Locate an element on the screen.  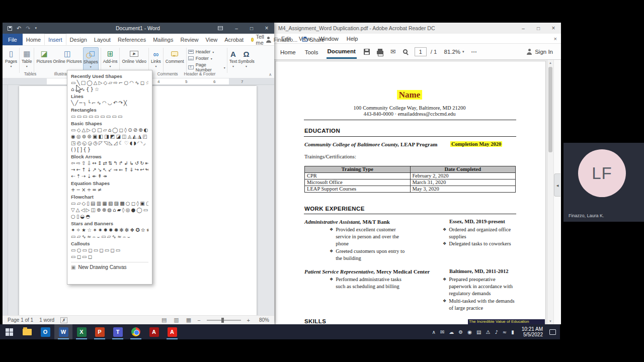
shape-gallery-row: ✦ ✧ ★ ☆ ✶ ✷ ✸ ✹ ✺ ✻ ✼ ❖ ✪ ✫ ✬ ✭ is located at coordinates (110, 230).